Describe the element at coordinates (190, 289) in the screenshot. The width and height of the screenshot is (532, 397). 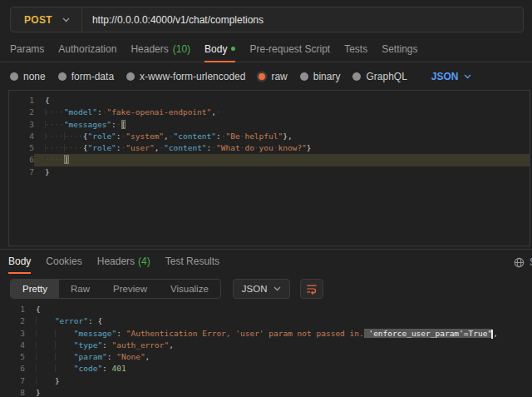
I see `view-tab-visualize: Visualize` at that location.